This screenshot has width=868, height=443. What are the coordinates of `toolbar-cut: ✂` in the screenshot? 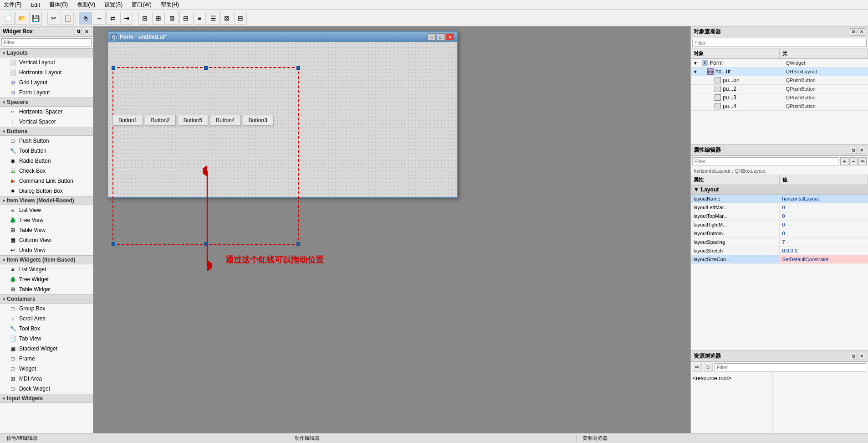 It's located at (54, 18).